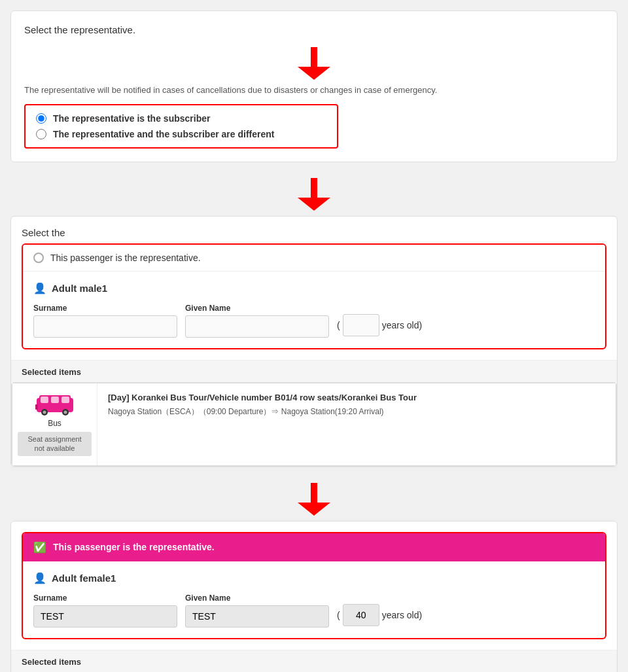 The width and height of the screenshot is (628, 672). Describe the element at coordinates (314, 610) in the screenshot. I see `passenger2-form-row: Surname Given Name ( years old)` at that location.